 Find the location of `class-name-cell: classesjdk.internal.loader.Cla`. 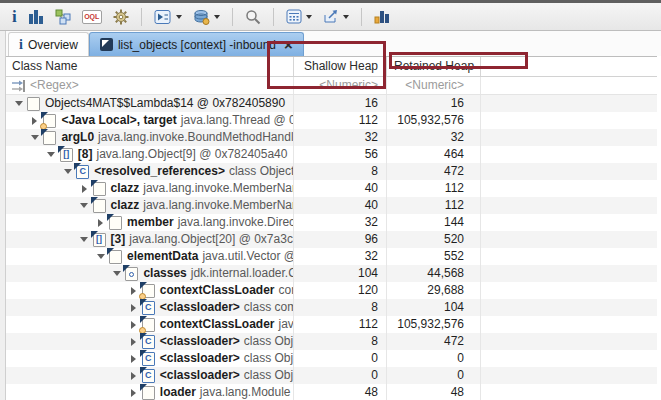

class-name-cell: classesjdk.internal.loader.Cla is located at coordinates (150, 274).